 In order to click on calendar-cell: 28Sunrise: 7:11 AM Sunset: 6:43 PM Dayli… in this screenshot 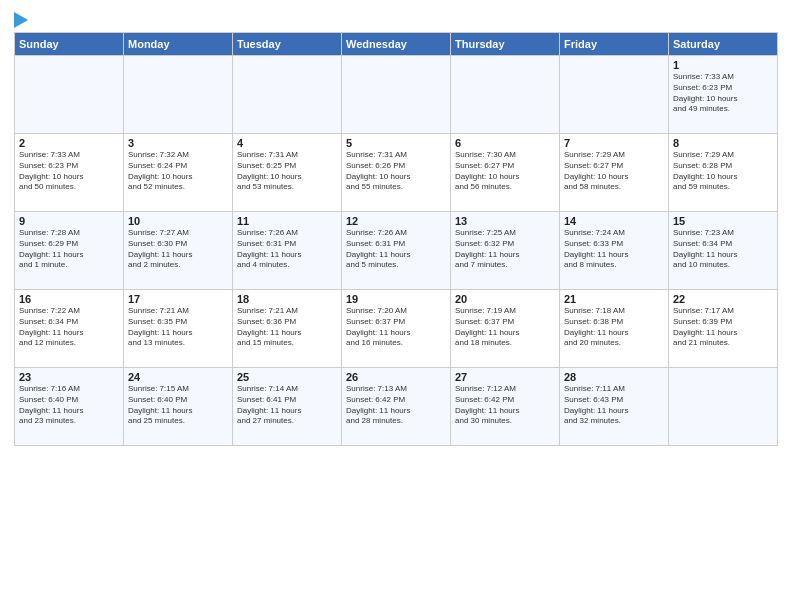, I will do `click(614, 407)`.